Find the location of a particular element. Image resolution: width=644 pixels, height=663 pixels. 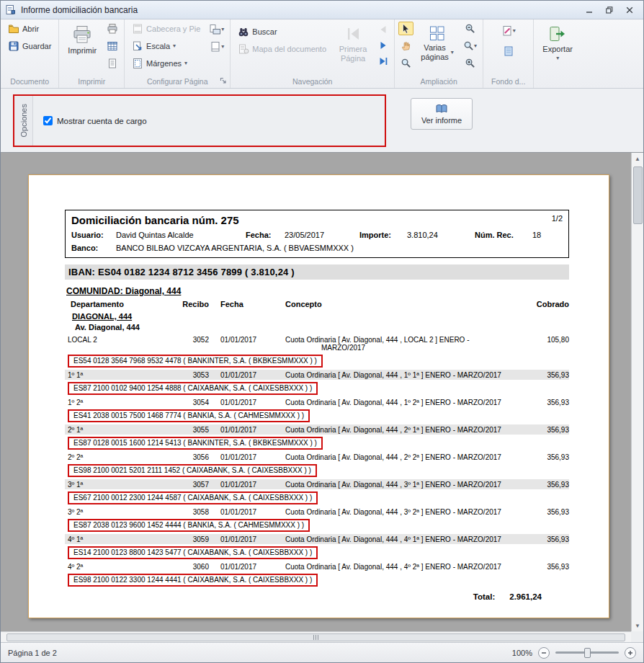

group-label-configurar-pagina: Configurar Página is located at coordinates (177, 82).